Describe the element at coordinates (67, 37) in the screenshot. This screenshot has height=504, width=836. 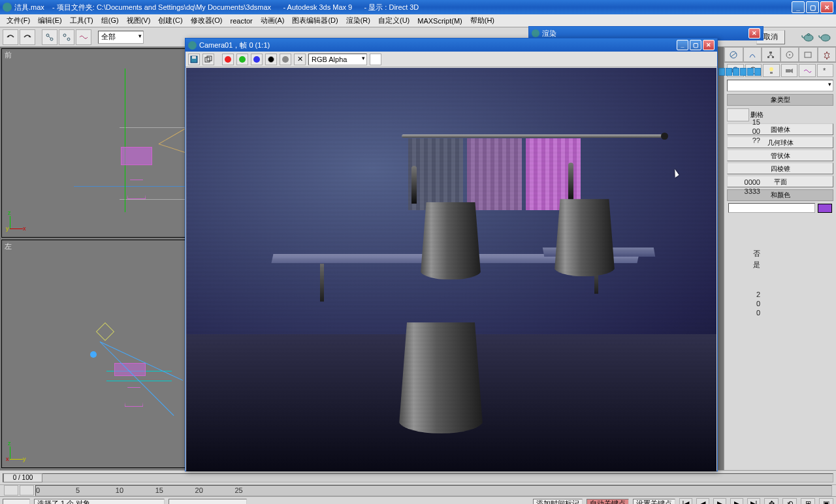
I see `unlink-button` at that location.